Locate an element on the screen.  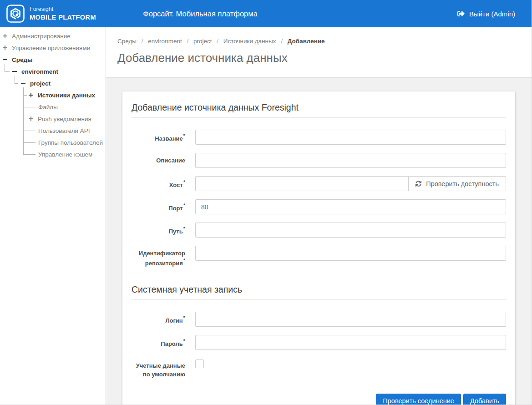
sidebar-item-files: Файлы is located at coordinates (53, 107).